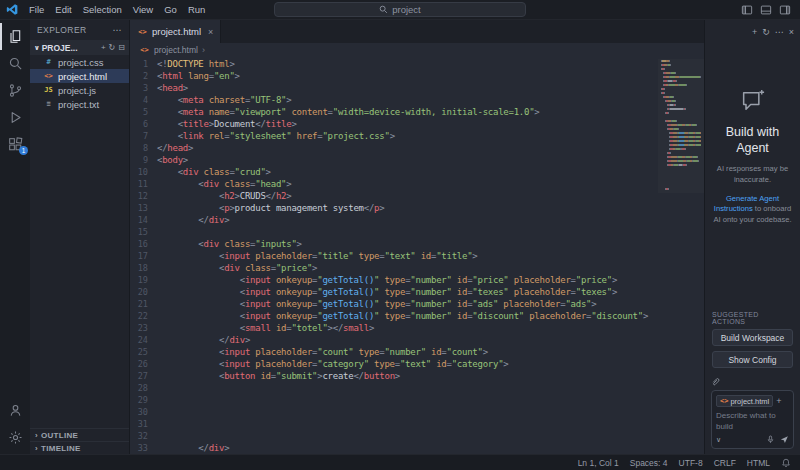 The image size is (800, 470). I want to click on file-name: project.txt, so click(78, 104).